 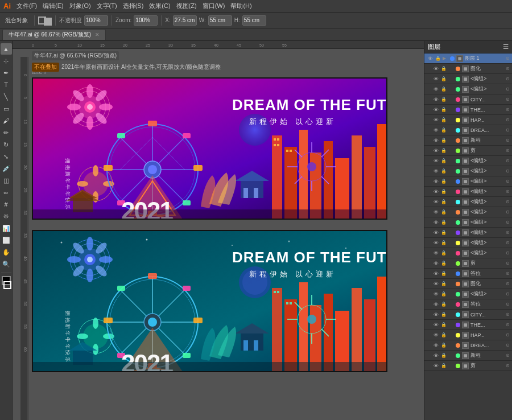 I want to click on stroke-color, so click(x=7, y=285).